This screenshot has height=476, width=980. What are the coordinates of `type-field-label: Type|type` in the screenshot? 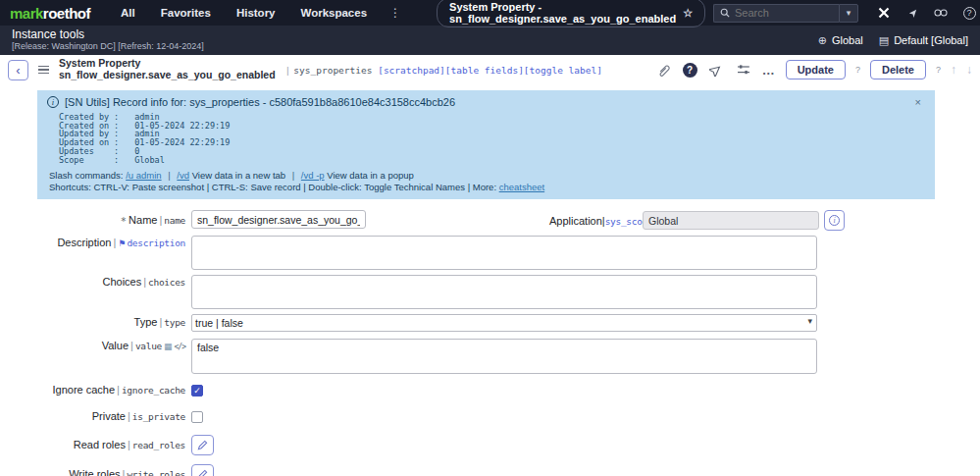 It's located at (96, 322).